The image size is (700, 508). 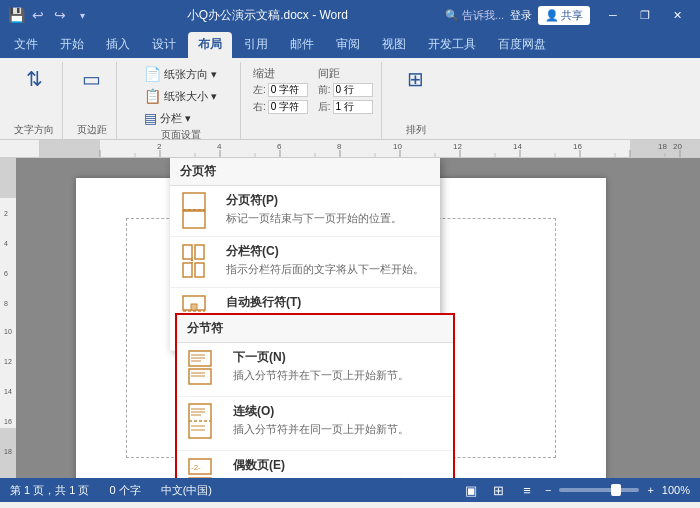 What do you see at coordinates (60, 15) in the screenshot?
I see `redo-icon: ↪` at bounding box center [60, 15].